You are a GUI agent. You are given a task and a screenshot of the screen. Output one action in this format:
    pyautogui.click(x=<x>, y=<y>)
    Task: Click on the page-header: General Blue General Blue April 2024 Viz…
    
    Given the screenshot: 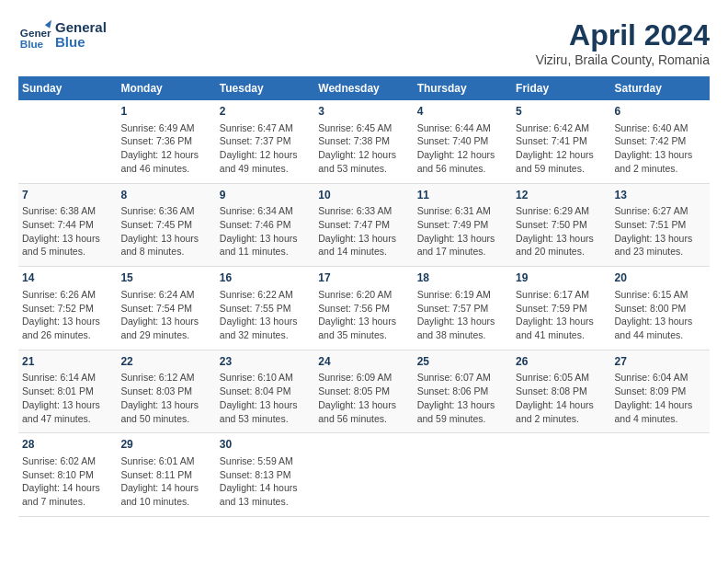 What is the action you would take?
    pyautogui.click(x=364, y=42)
    